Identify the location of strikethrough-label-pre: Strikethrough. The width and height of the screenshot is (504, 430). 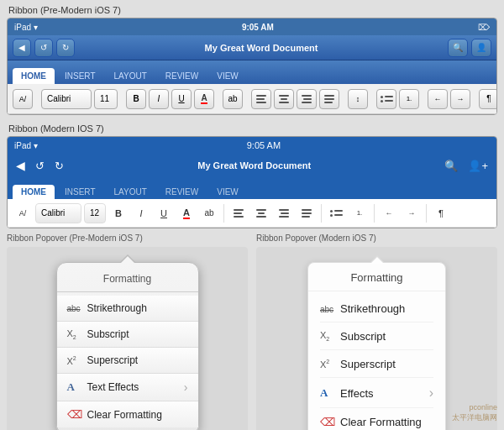
(138, 308).